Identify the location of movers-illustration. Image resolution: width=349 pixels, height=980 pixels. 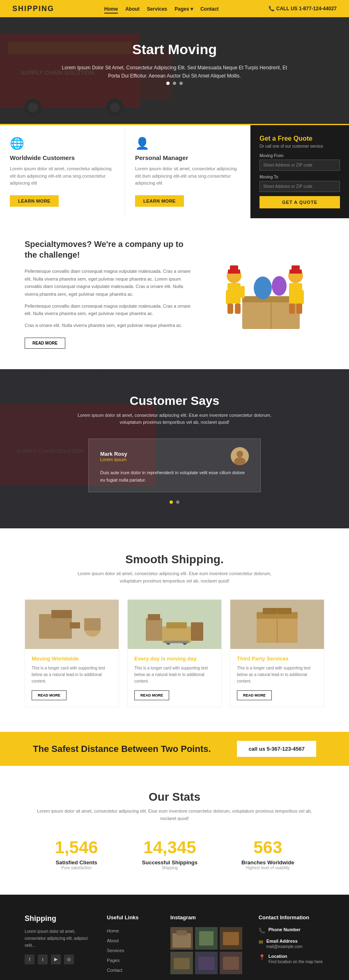
(267, 286).